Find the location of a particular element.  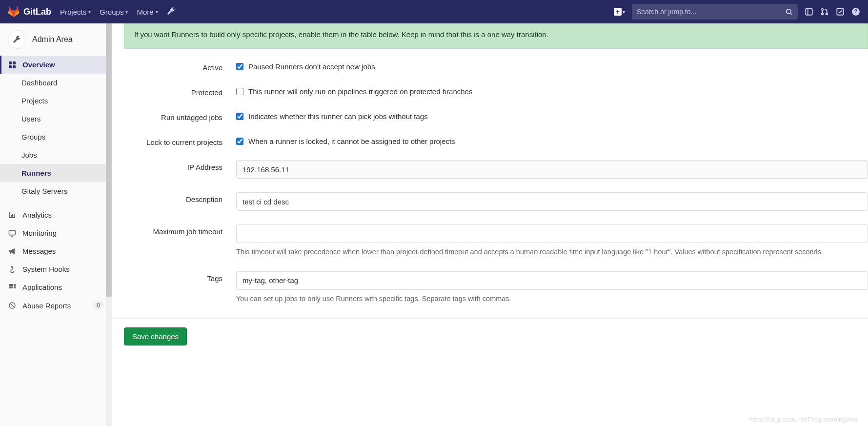

admin-sidebar: Admin Area Overview Dashboard Projects U… is located at coordinates (56, 224).